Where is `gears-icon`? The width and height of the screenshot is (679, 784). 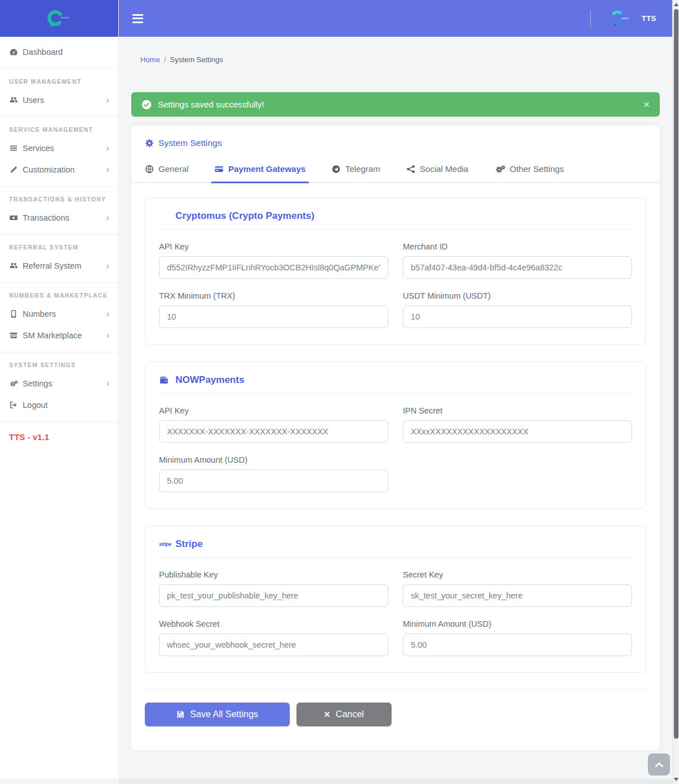 gears-icon is located at coordinates (500, 169).